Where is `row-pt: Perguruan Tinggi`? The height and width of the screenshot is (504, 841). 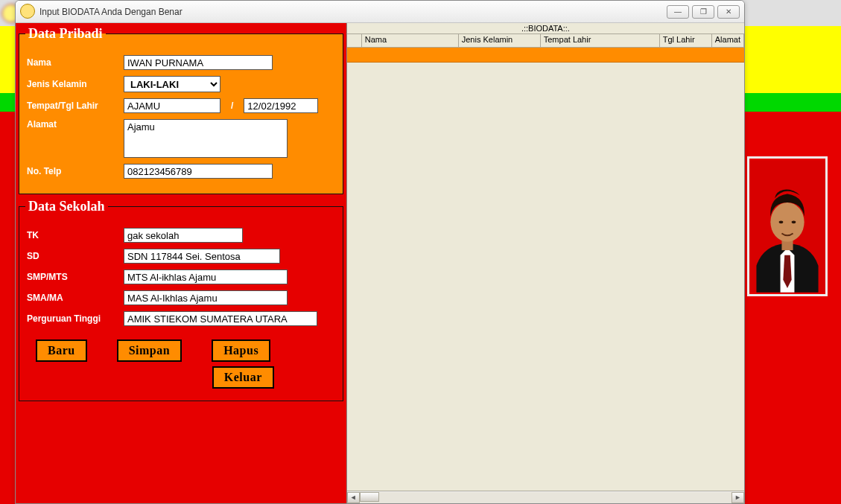 row-pt: Perguruan Tinggi is located at coordinates (181, 319).